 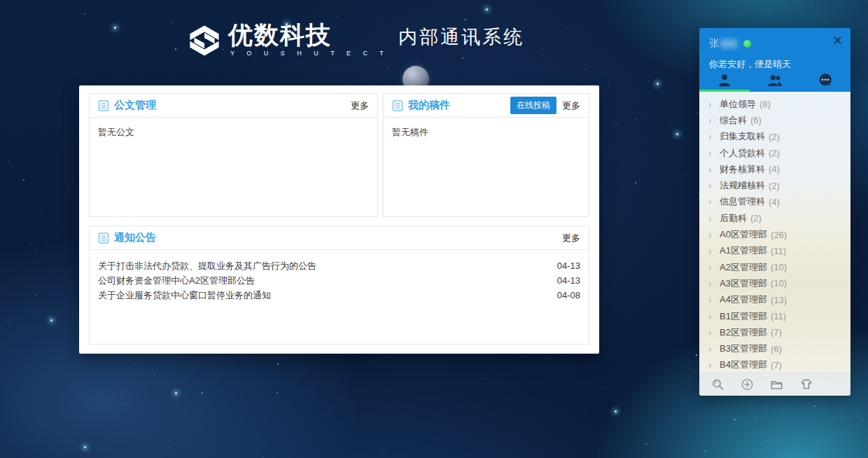 I want to click on add-circle-icon, so click(x=748, y=384).